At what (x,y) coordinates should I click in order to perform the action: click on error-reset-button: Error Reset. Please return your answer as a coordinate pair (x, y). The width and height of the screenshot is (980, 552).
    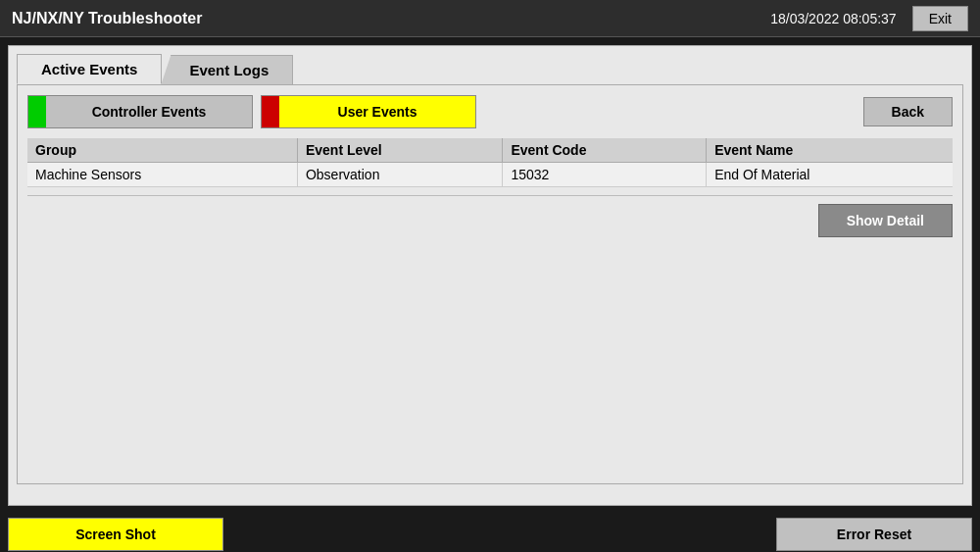
    Looking at the image, I should click on (874, 534).